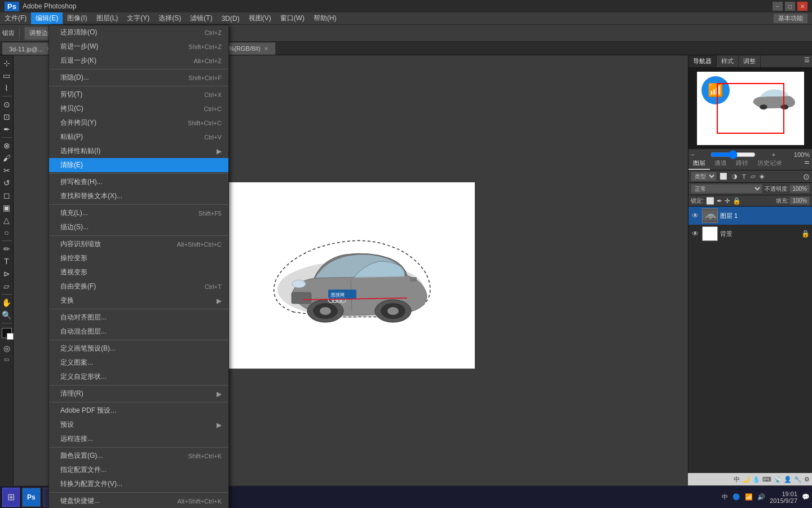 The height and width of the screenshot is (508, 812). I want to click on menu-paste-special: 选择性粘贴(I)▶, so click(139, 151).